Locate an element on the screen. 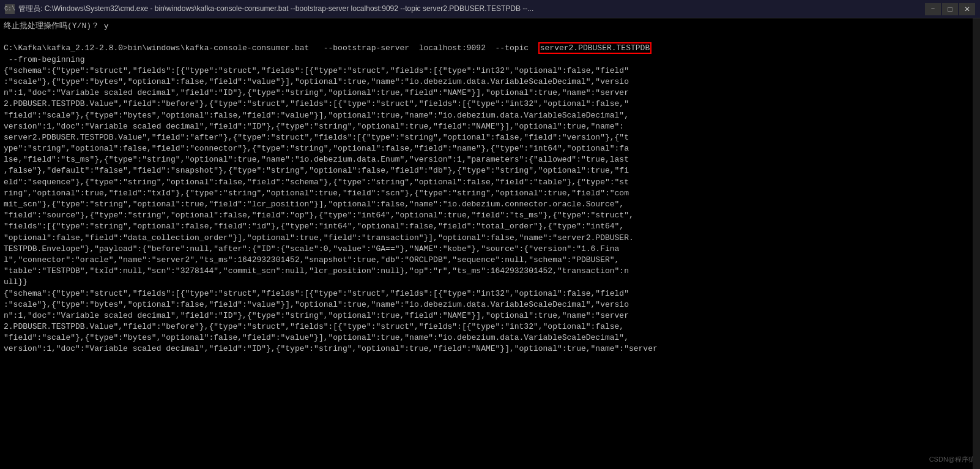 The height and width of the screenshot is (469, 980). close-button: ✕ is located at coordinates (967, 9).